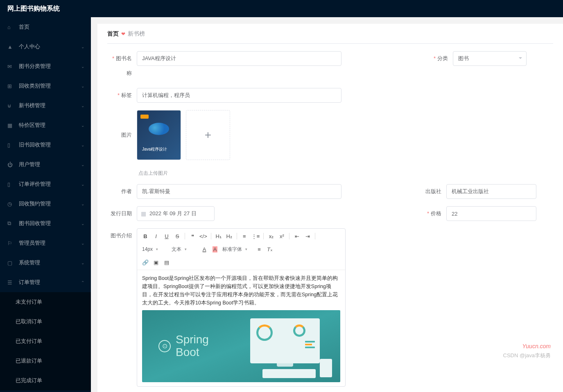 The image size is (563, 392). What do you see at coordinates (45, 27) in the screenshot?
I see `sidebar-item-home: ⌂首页` at bounding box center [45, 27].